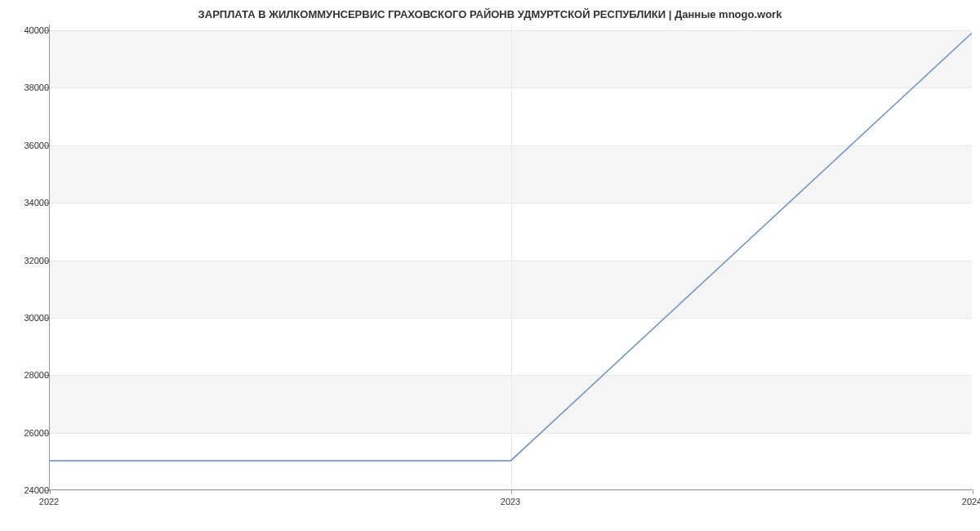  Describe the element at coordinates (29, 433) in the screenshot. I see `y-axis-label: 26000` at that location.